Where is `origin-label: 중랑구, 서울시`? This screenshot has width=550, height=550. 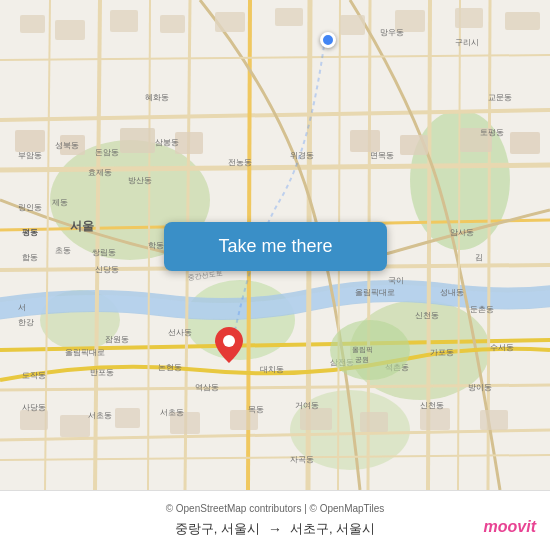
origin-label: 중랑구, 서울시 is located at coordinates (218, 529).